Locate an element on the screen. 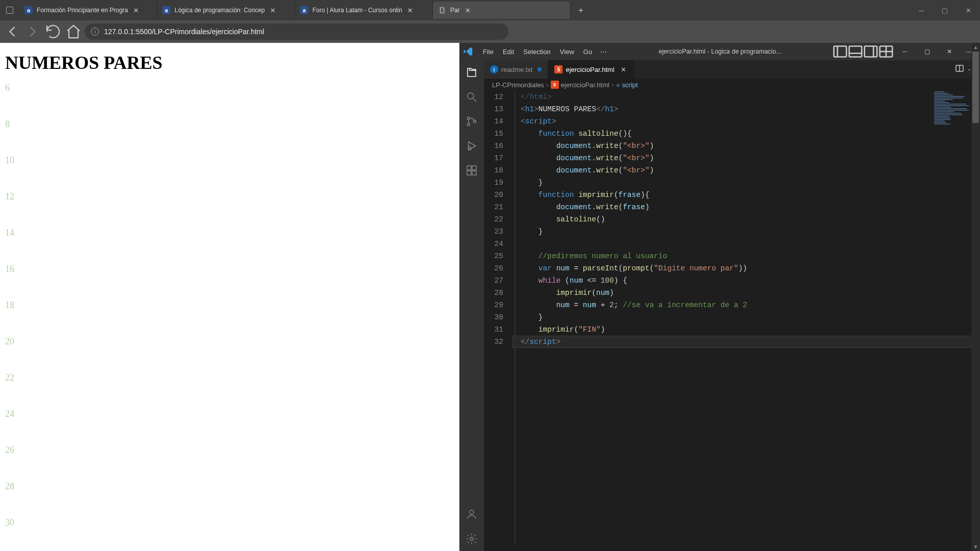 This screenshot has height=551, width=980. page-heading: NUMEROS PARES is located at coordinates (230, 63).